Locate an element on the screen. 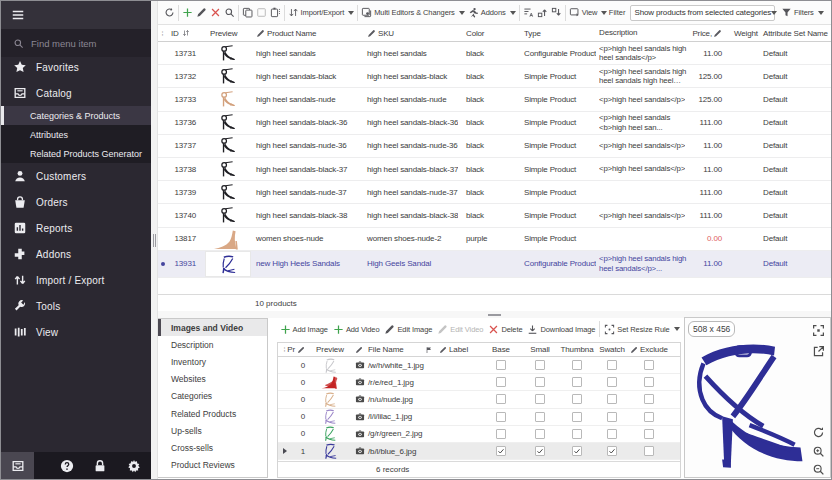 This screenshot has width=832, height=480. column-header-label: Label is located at coordinates (458, 350).